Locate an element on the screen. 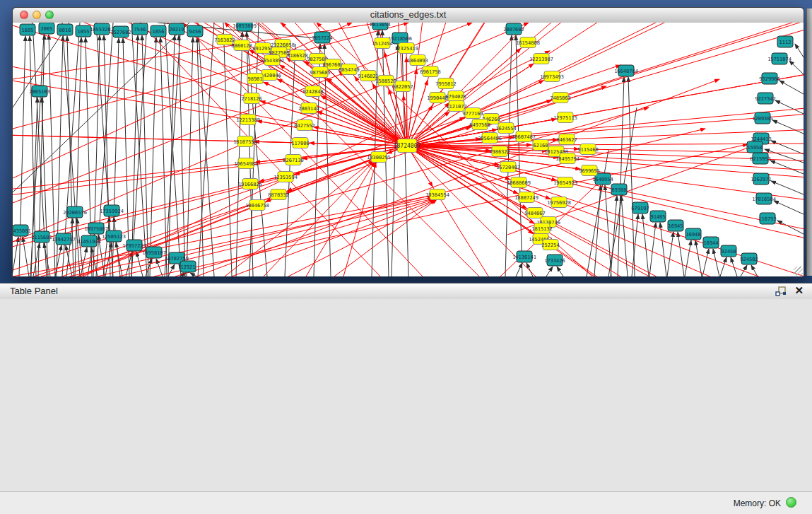 The height and width of the screenshot is (514, 812). graph-node-label: 11451944 is located at coordinates (89, 242).